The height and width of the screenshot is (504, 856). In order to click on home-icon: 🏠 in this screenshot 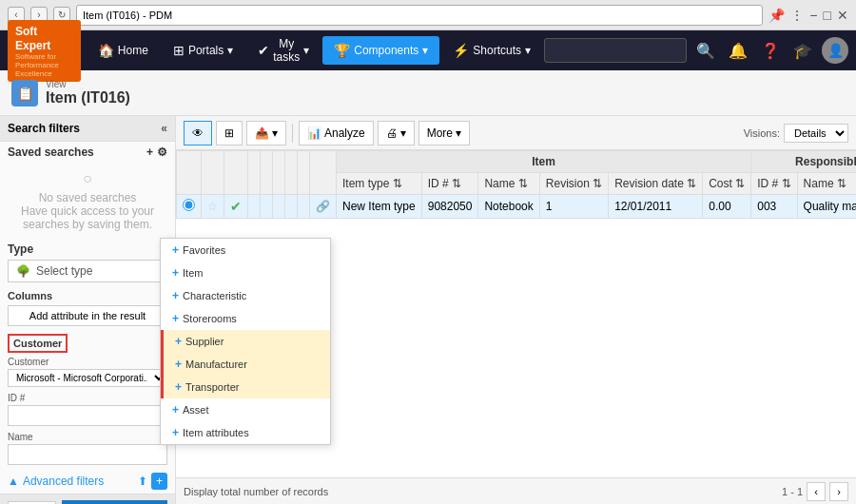, I will do `click(107, 50)`.